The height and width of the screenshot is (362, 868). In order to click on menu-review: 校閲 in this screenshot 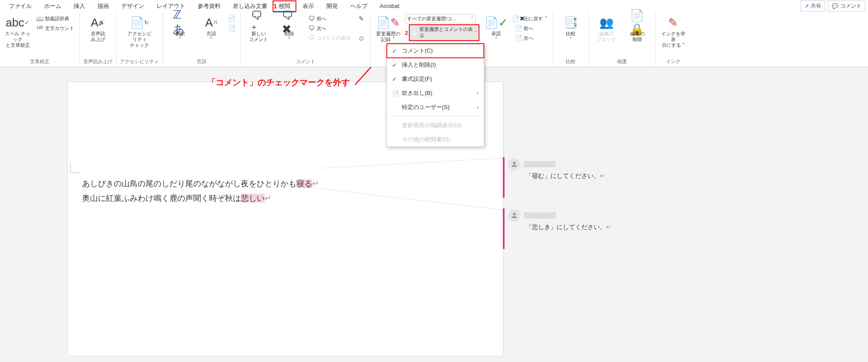, I will do `click(284, 6)`.